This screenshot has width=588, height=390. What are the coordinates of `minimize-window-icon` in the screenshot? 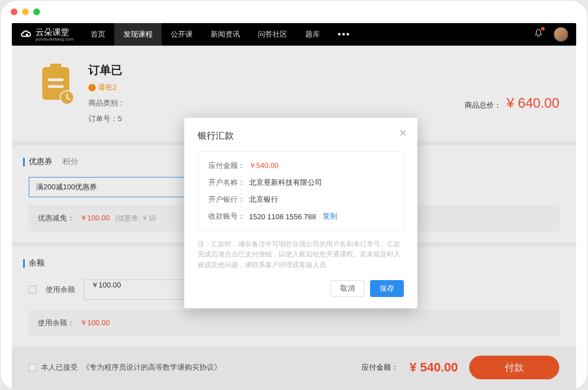 It's located at (25, 12).